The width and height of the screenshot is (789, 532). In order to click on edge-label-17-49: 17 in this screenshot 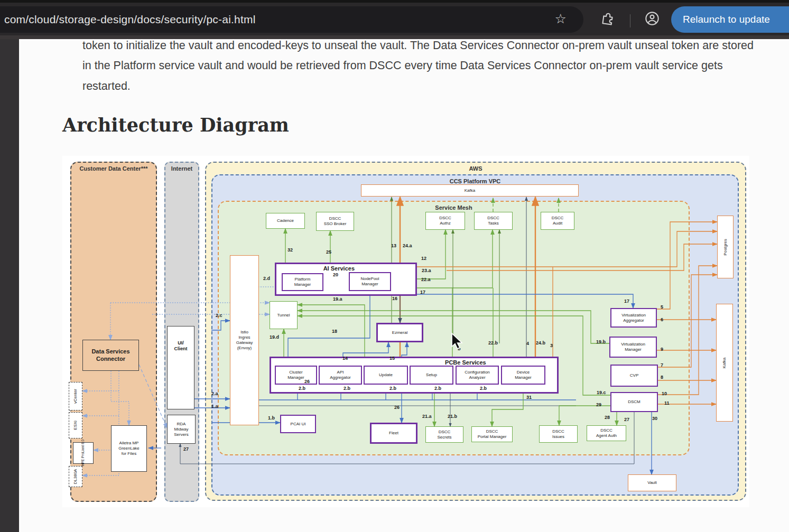, I will do `click(627, 301)`.